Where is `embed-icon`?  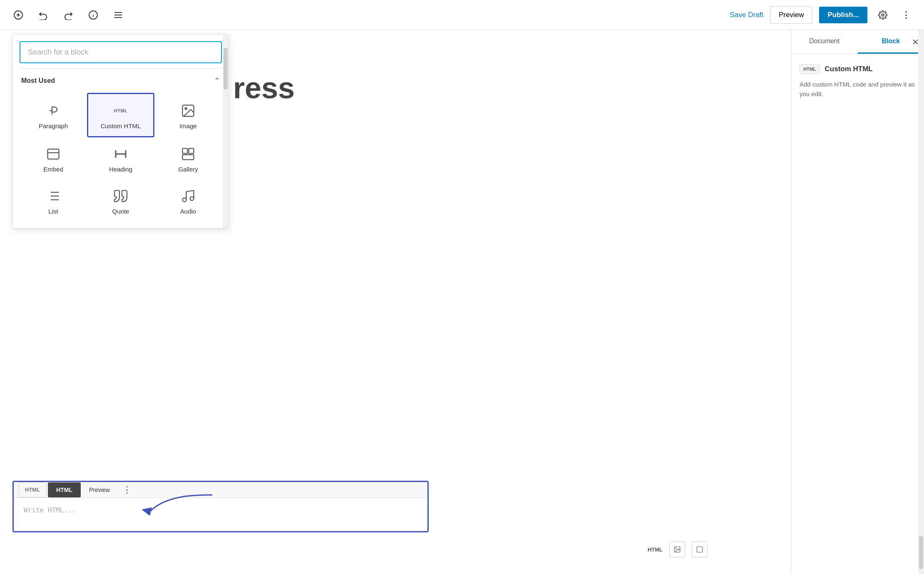 embed-icon is located at coordinates (53, 154).